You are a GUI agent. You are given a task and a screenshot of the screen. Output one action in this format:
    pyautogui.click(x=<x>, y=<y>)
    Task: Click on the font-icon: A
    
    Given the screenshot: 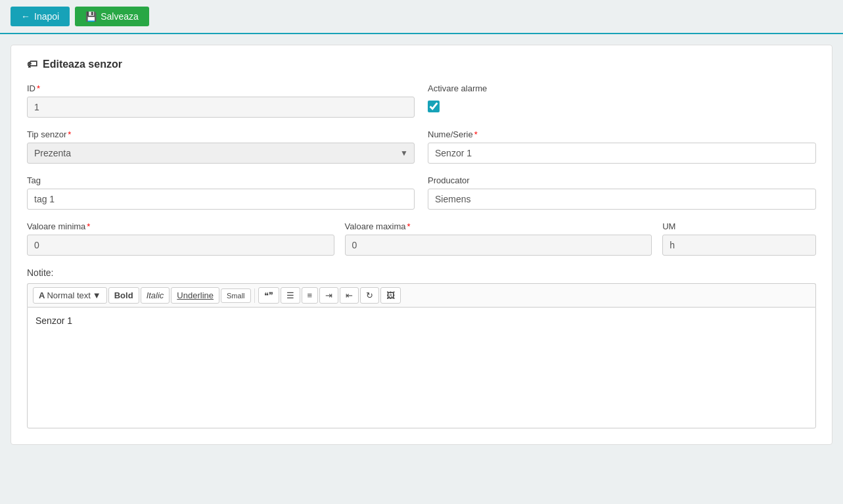 What is the action you would take?
    pyautogui.click(x=42, y=296)
    